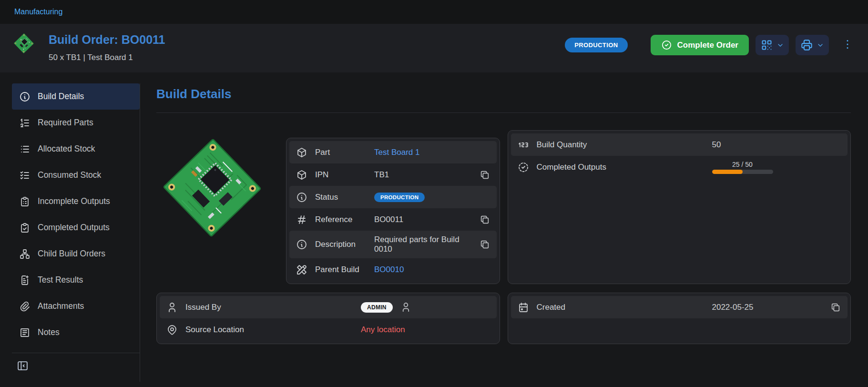 This screenshot has height=387, width=868. What do you see at coordinates (393, 174) in the screenshot?
I see `detail-row-ipn: IPNTB1` at bounding box center [393, 174].